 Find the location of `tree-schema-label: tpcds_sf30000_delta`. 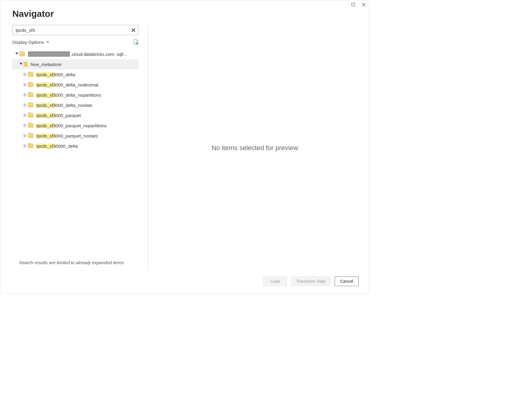

tree-schema-label: tpcds_sf30000_delta is located at coordinates (57, 146).